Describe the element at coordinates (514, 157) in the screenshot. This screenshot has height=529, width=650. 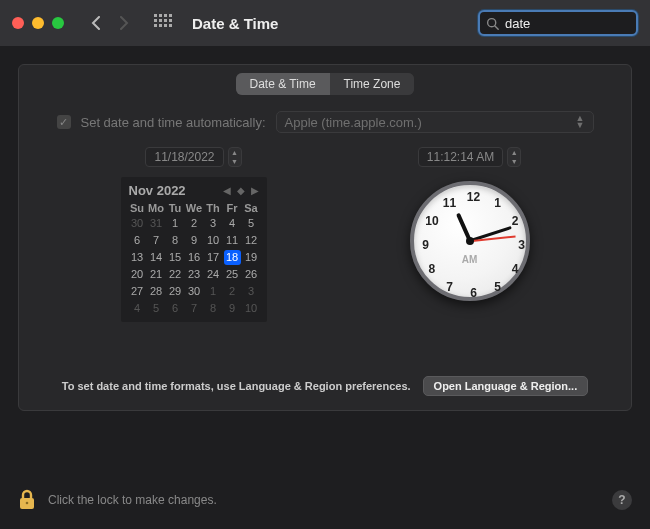
I see `time-stepper: ▲▼` at that location.